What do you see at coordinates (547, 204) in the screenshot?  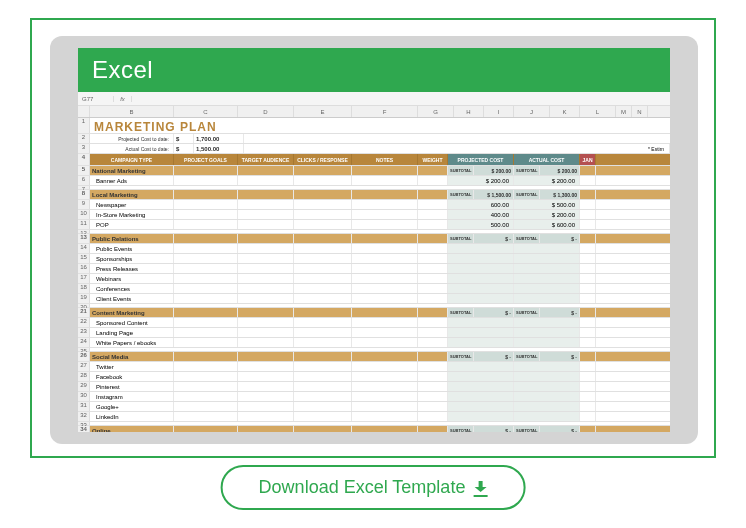 I see `actual-cell: $ 500.00` at bounding box center [547, 204].